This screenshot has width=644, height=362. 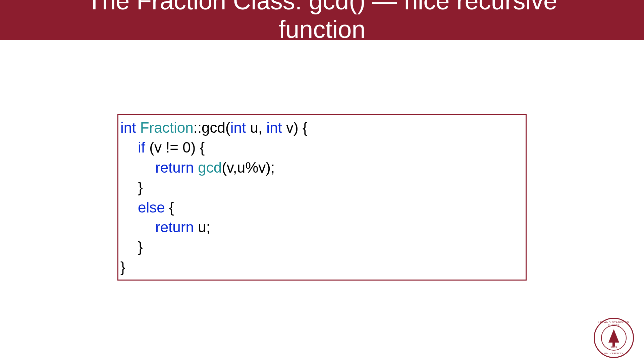 I want to click on slide-title: The Fraction Class: gcd() — nice recursi…, so click(x=322, y=22).